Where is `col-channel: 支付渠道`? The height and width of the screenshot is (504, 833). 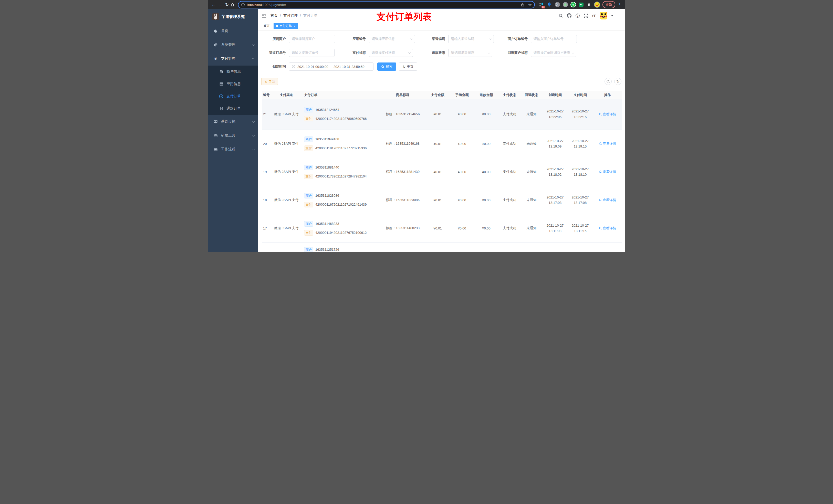
col-channel: 支付渠道 is located at coordinates (286, 95).